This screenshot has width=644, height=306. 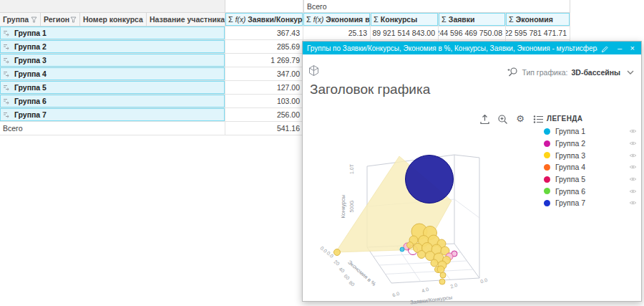 I want to click on table-row-group: Группа 3, so click(x=113, y=60).